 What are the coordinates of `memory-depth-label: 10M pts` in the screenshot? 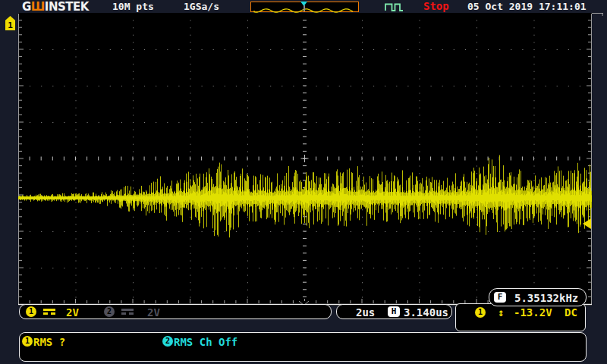 It's located at (134, 6).